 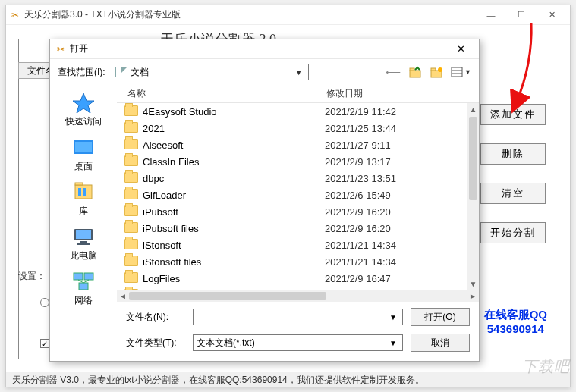 I want to click on open-button: 打开(O), so click(x=440, y=317).